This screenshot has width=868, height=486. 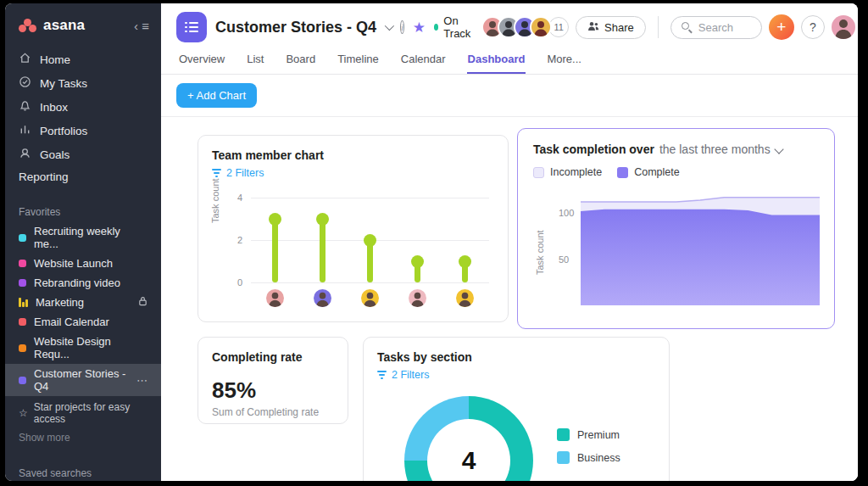 What do you see at coordinates (83, 263) in the screenshot?
I see `sidebar-fav-website-launch: Website Launch` at bounding box center [83, 263].